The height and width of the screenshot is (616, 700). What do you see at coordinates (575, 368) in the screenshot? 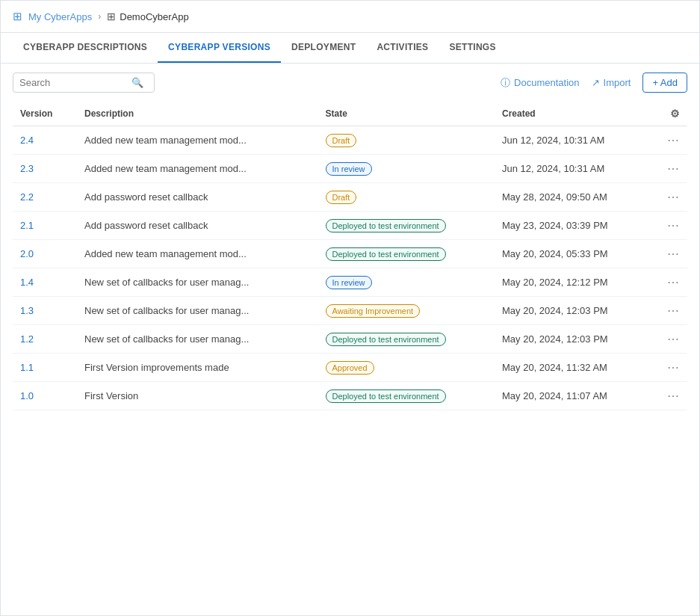
I see `created-cell: May 20, 2024, 11:32 AM` at bounding box center [575, 368].